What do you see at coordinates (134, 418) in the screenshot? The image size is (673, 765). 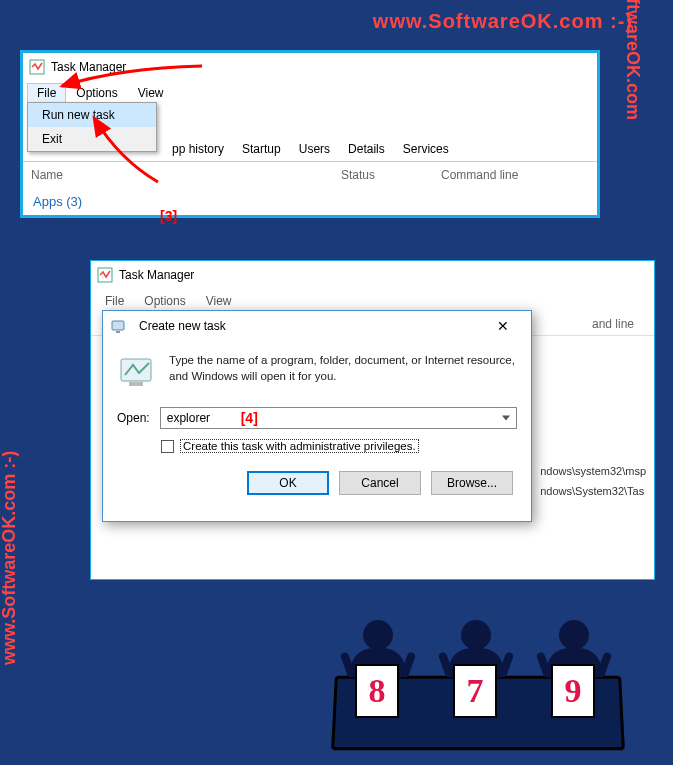 I see `open-label: Open:` at bounding box center [134, 418].